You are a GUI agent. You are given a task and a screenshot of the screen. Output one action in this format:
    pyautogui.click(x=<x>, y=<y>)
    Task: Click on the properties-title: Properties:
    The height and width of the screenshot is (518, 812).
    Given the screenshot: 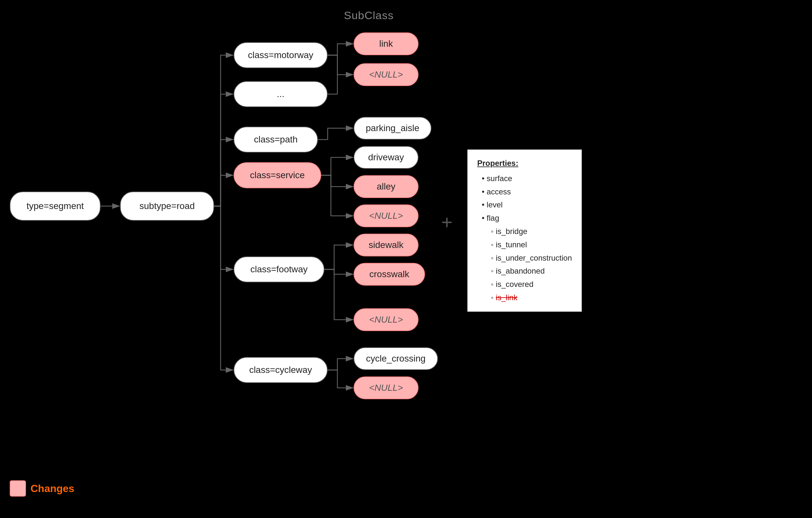 What is the action you would take?
    pyautogui.click(x=525, y=163)
    